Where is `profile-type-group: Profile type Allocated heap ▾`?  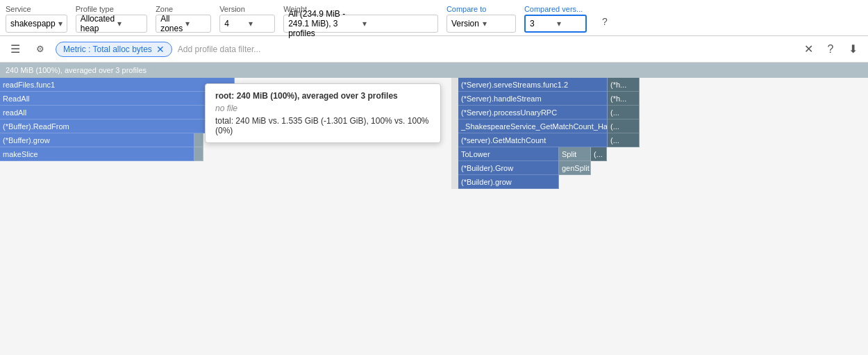 profile-type-group: Profile type Allocated heap ▾ is located at coordinates (111, 19).